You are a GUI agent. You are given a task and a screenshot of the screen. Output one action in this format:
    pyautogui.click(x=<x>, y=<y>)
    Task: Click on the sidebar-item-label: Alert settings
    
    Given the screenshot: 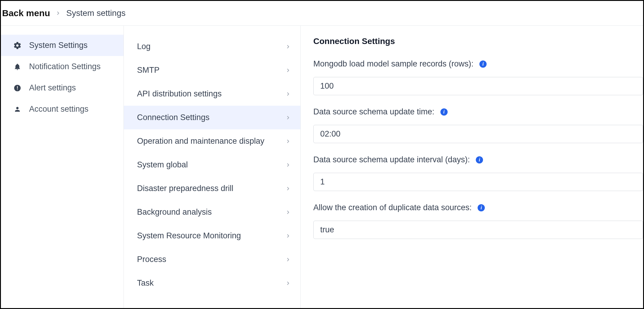 What is the action you would take?
    pyautogui.click(x=52, y=88)
    